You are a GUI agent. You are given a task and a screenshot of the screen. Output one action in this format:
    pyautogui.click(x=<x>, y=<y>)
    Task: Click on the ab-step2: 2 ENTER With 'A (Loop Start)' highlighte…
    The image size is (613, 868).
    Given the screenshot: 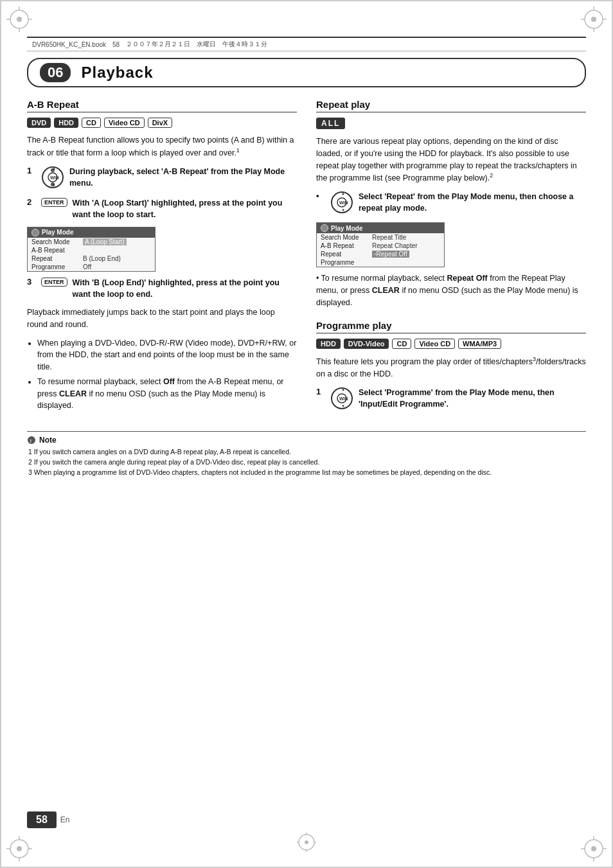 What is the action you would take?
    pyautogui.click(x=162, y=209)
    